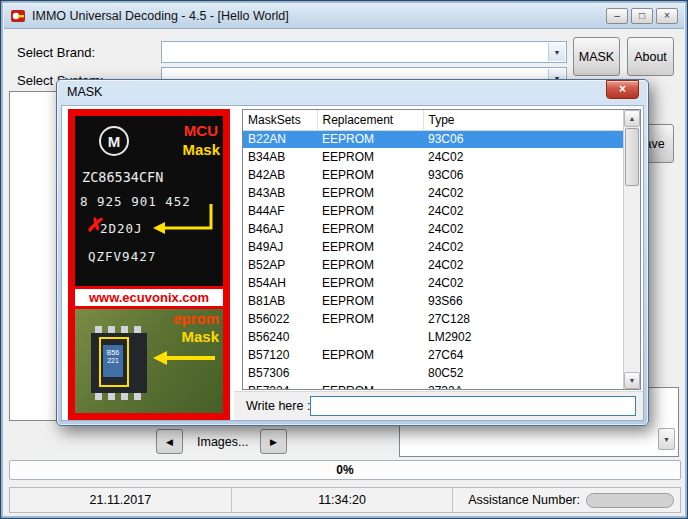 The height and width of the screenshot is (519, 688). What do you see at coordinates (122, 177) in the screenshot?
I see `chip-marking-1: ZC86534CFN` at bounding box center [122, 177].